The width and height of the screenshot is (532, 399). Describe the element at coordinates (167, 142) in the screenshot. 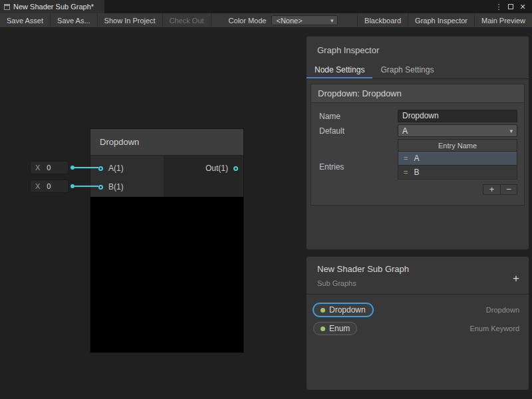

I see `node-title: Dropdown` at that location.